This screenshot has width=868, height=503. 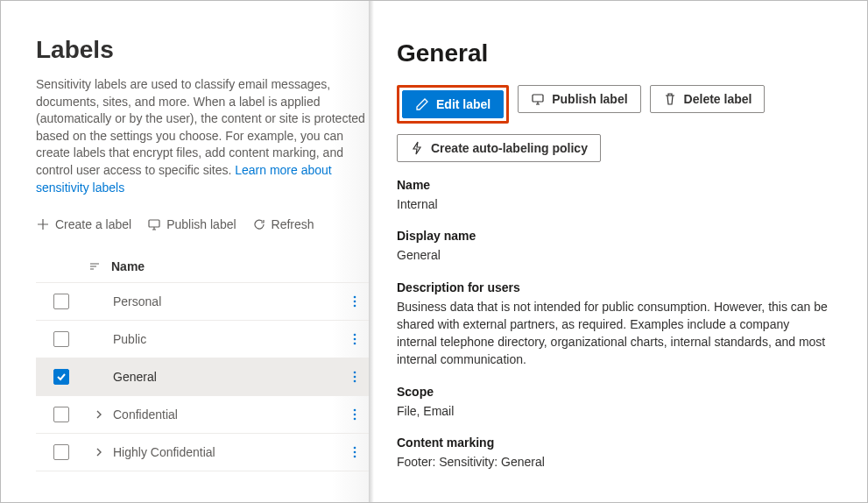 I want to click on bolt-icon, so click(x=417, y=148).